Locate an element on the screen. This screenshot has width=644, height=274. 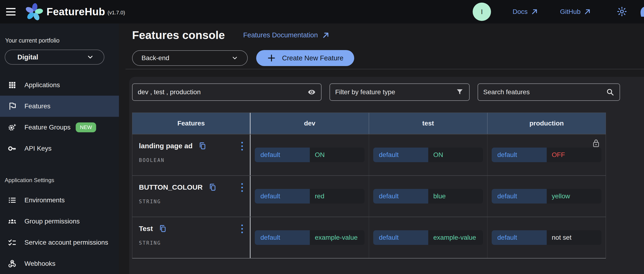
avatar-initial: I is located at coordinates (482, 12).